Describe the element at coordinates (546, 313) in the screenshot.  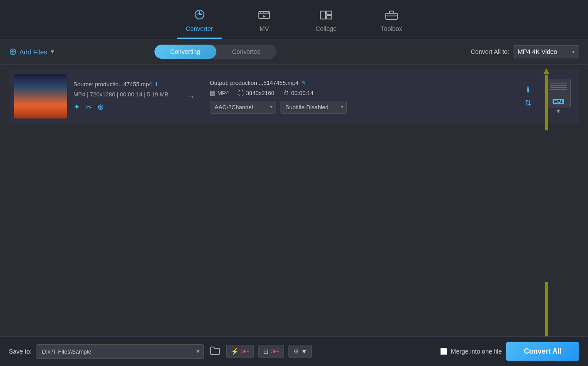
I see `arrow-annotation-down` at that location.